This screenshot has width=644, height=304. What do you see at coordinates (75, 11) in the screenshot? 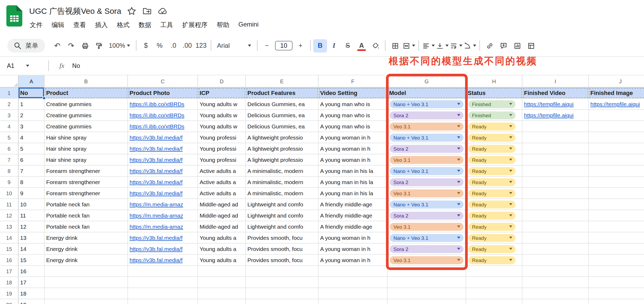
I see `document-title: UGC 广告视频Veo & Sora` at bounding box center [75, 11].